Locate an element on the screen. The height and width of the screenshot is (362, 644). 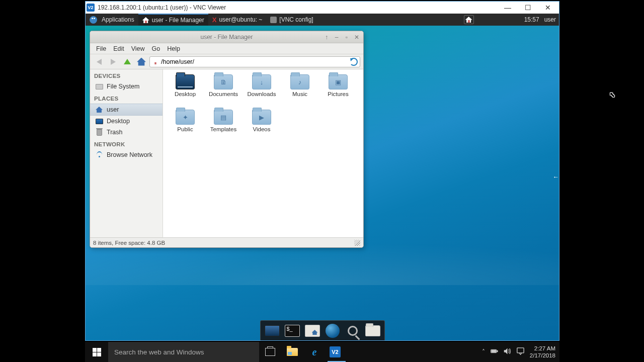
resize-grip is located at coordinates (357, 243).